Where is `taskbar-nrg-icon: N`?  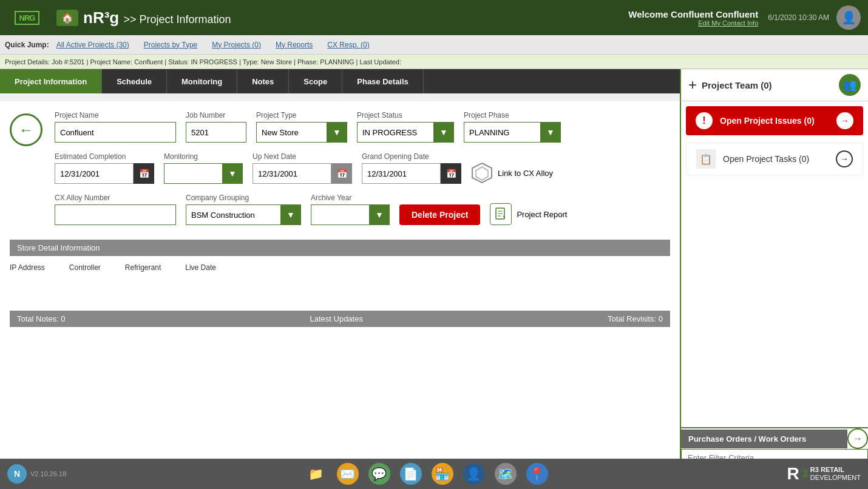 taskbar-nrg-icon: N is located at coordinates (17, 474).